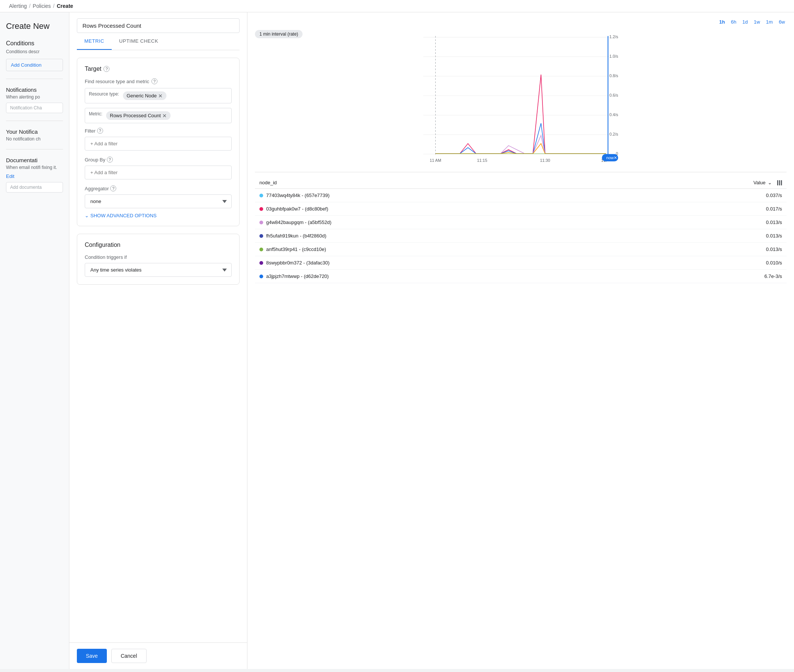 This screenshot has width=794, height=672. What do you see at coordinates (158, 656) in the screenshot?
I see `form-footer: Save Cancel` at bounding box center [158, 656].